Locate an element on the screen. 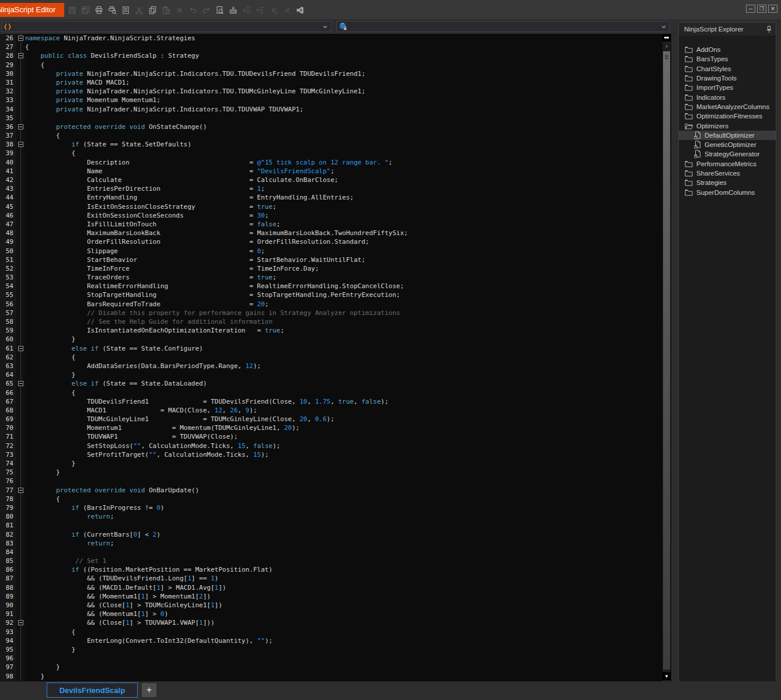  code-line: 43 EntriesPerDirection = 1; is located at coordinates (336, 189).